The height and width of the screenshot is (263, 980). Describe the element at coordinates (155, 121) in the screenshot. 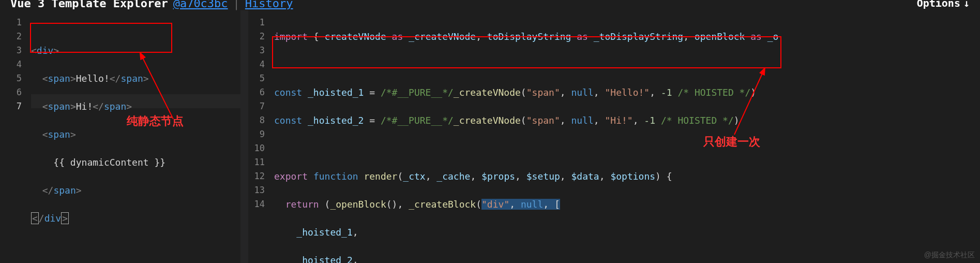

I see `annotation-label: 纯静态节点` at that location.